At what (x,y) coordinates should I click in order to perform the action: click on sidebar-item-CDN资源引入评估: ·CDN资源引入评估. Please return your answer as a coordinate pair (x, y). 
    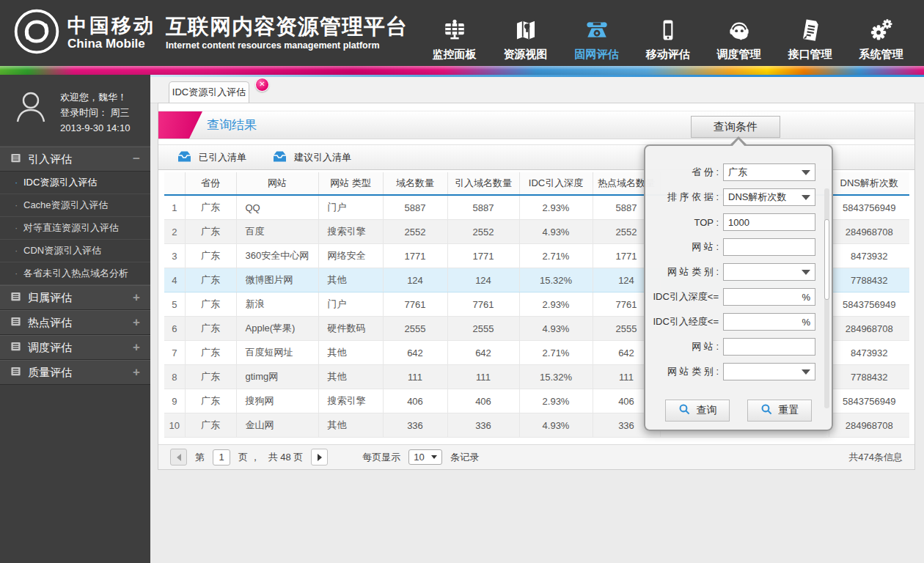
    Looking at the image, I should click on (75, 251).